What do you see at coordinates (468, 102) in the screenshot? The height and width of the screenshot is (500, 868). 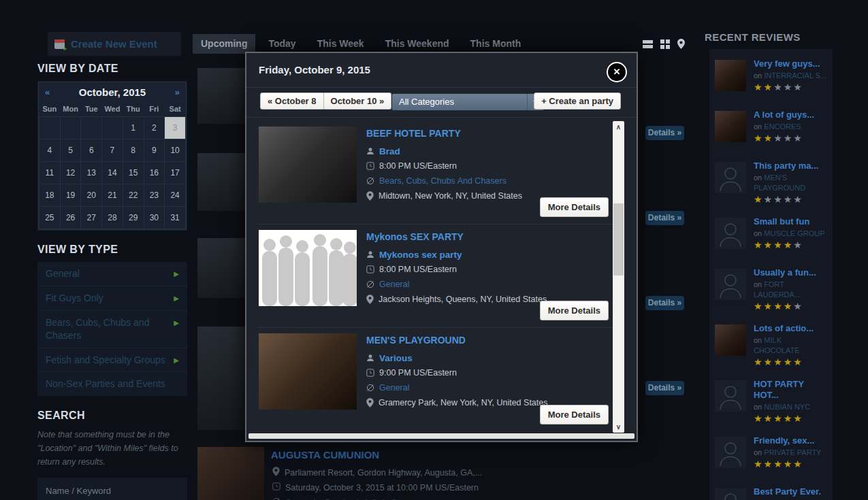 I see `category-filter-dropdown: All Categories` at bounding box center [468, 102].